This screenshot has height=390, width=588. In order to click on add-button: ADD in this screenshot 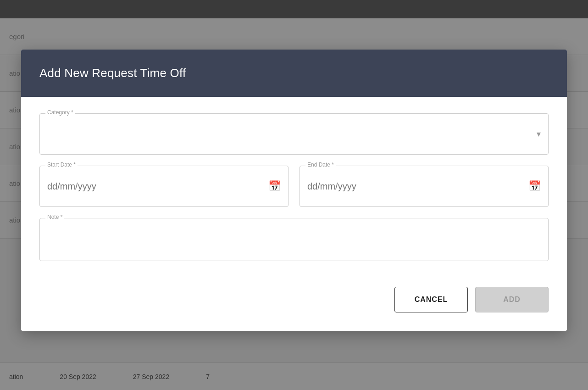, I will do `click(512, 300)`.